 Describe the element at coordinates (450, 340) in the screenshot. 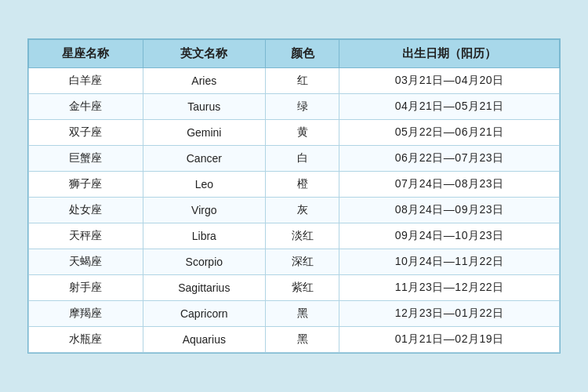

I see `cell-dates: 01月21日—02月19日` at that location.